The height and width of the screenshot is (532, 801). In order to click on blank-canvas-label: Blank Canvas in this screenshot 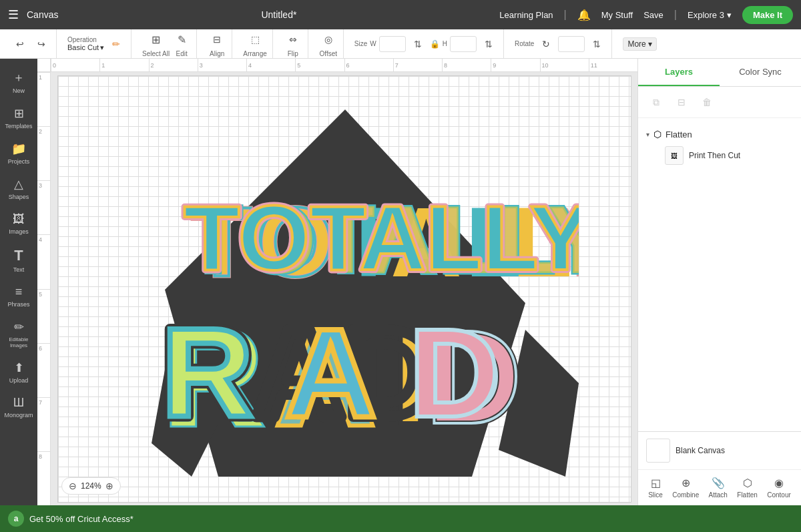, I will do `click(700, 451)`.